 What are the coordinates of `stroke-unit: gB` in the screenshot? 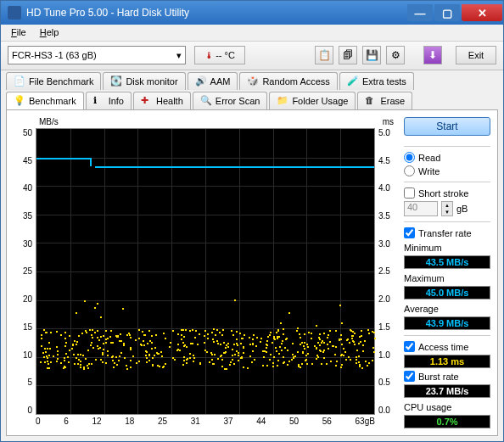 It's located at (462, 209).